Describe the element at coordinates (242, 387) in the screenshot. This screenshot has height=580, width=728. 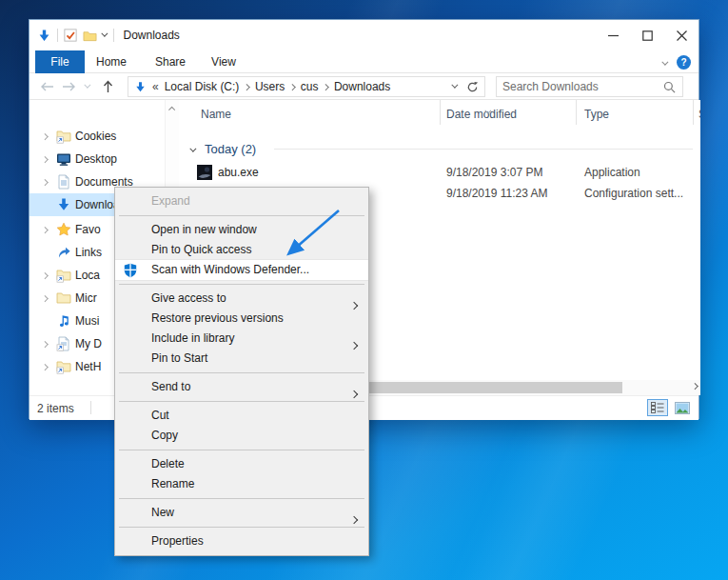
I see `menu-item-send-to: Send to` at that location.